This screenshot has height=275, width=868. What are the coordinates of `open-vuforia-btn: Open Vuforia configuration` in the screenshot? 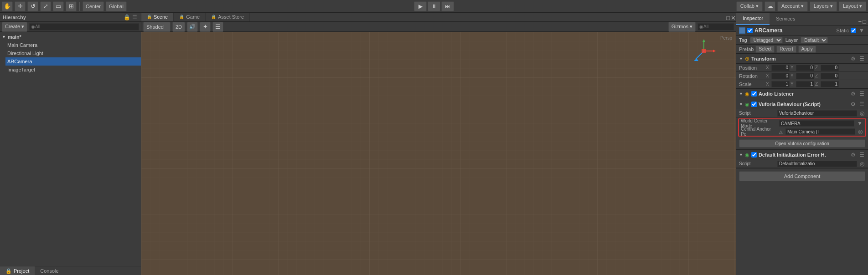 It's located at (802, 143).